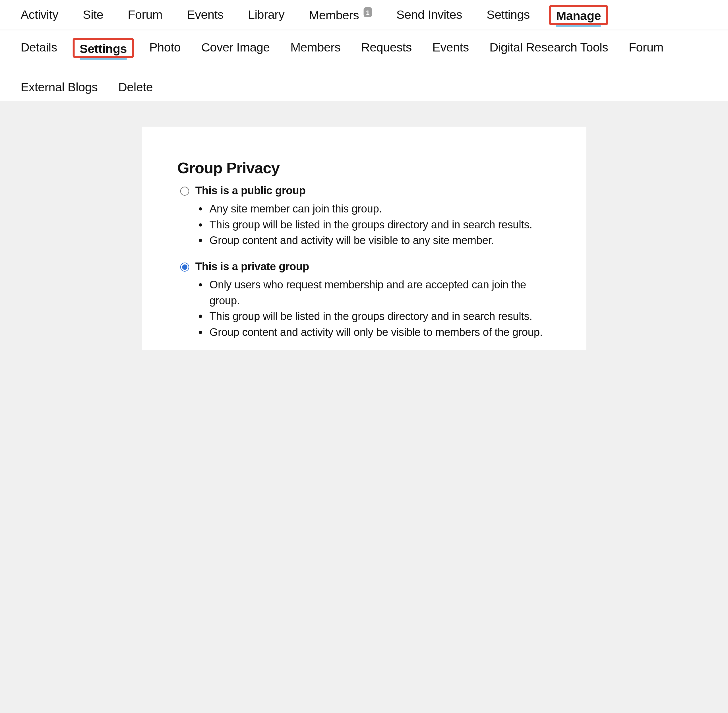 This screenshot has width=728, height=713. Describe the element at coordinates (340, 15) in the screenshot. I see `nav-members: Members 1` at that location.